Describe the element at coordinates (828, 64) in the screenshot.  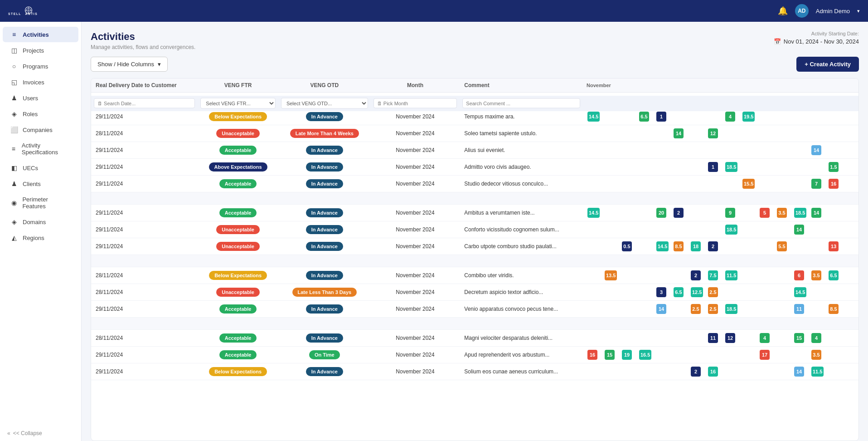
I see `create-activity-button: + Create Activity` at that location.